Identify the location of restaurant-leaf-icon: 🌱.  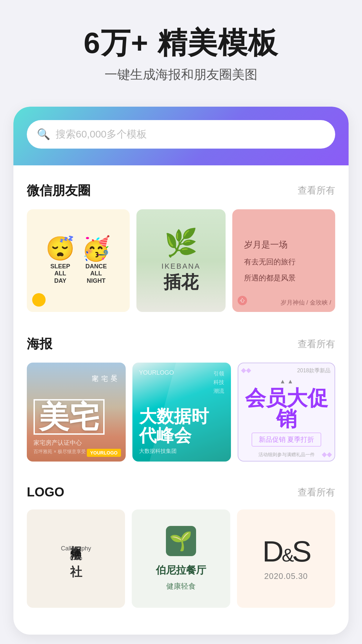
(181, 541).